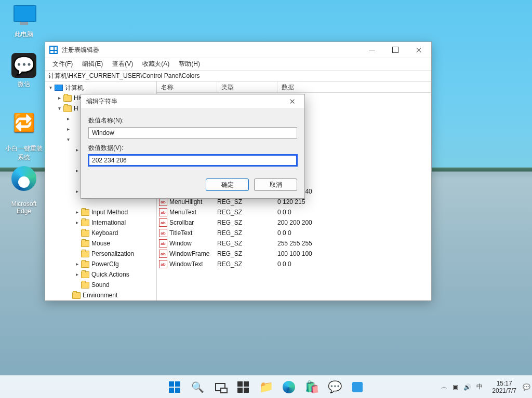 The width and height of the screenshot is (532, 398). Describe the element at coordinates (312, 387) in the screenshot. I see `microsoft-store: 🛍️` at that location.